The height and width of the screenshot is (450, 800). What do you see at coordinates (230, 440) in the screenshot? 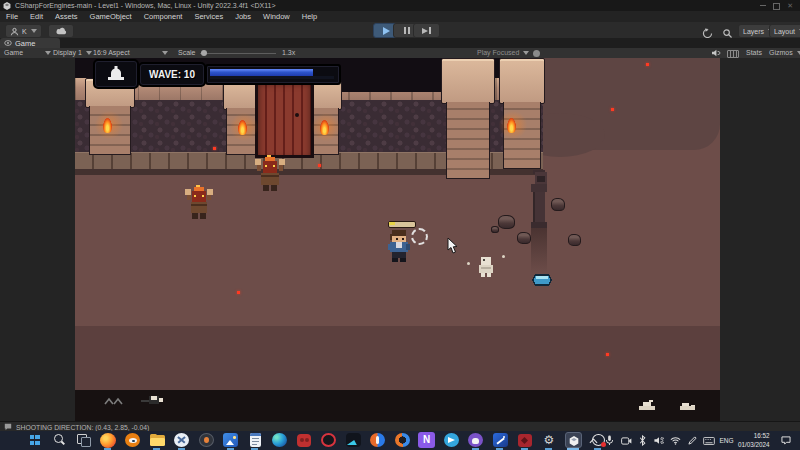
I see `photos-icon` at bounding box center [230, 440].